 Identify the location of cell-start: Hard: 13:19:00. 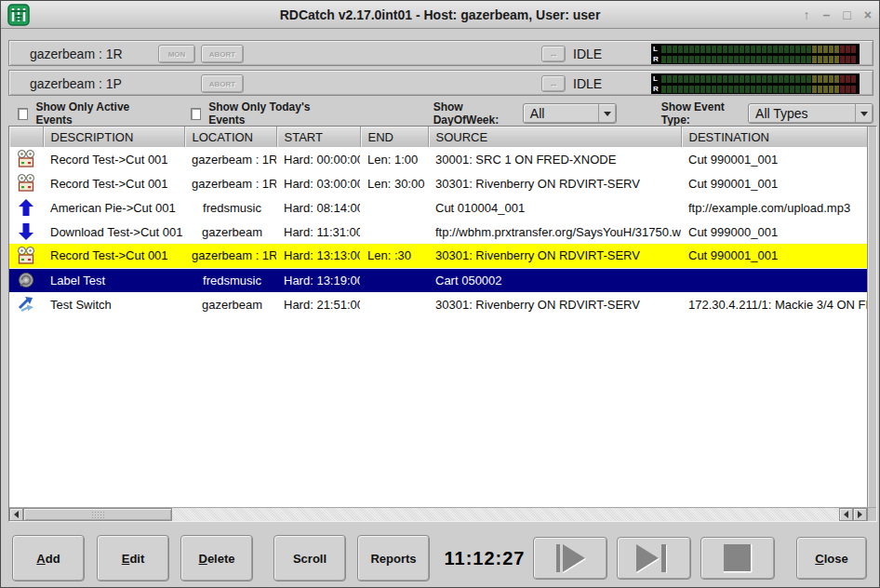
(318, 280).